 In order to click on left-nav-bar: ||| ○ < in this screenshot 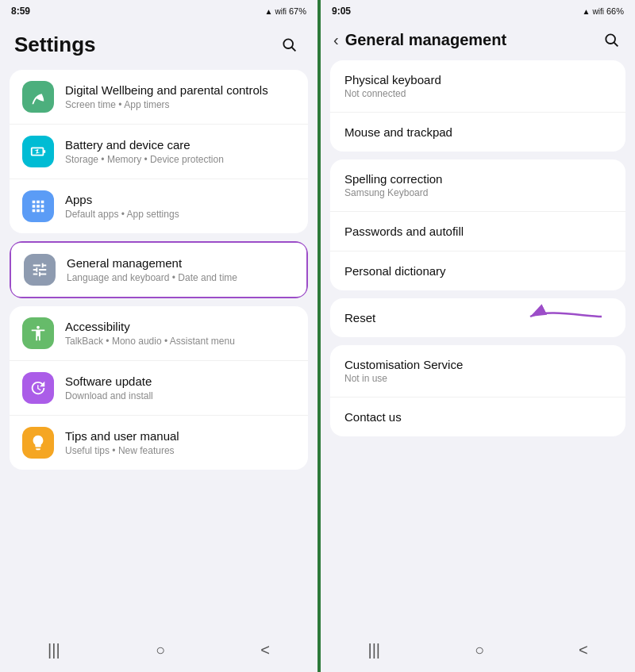, I will do `click(159, 651)`.